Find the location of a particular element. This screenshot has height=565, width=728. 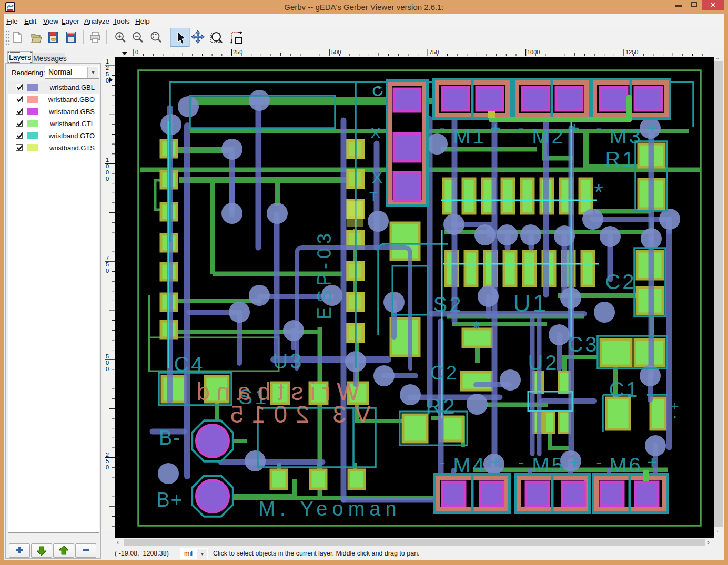

svg-text: V3 2015 is located at coordinates (296, 414).